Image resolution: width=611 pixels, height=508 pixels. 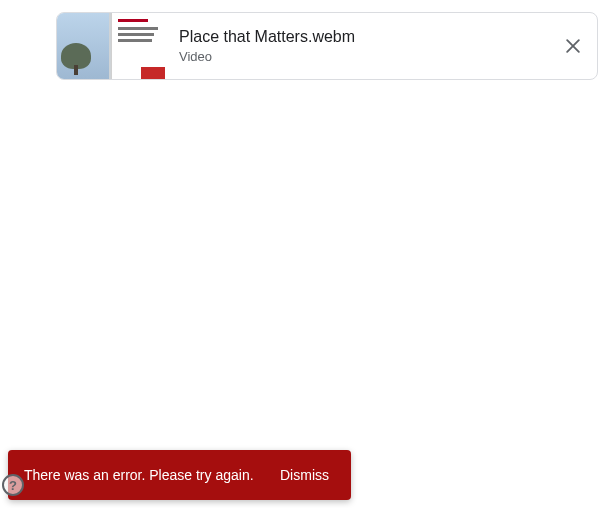 What do you see at coordinates (358, 37) in the screenshot?
I see `file-title: Place that Matters.webm` at bounding box center [358, 37].